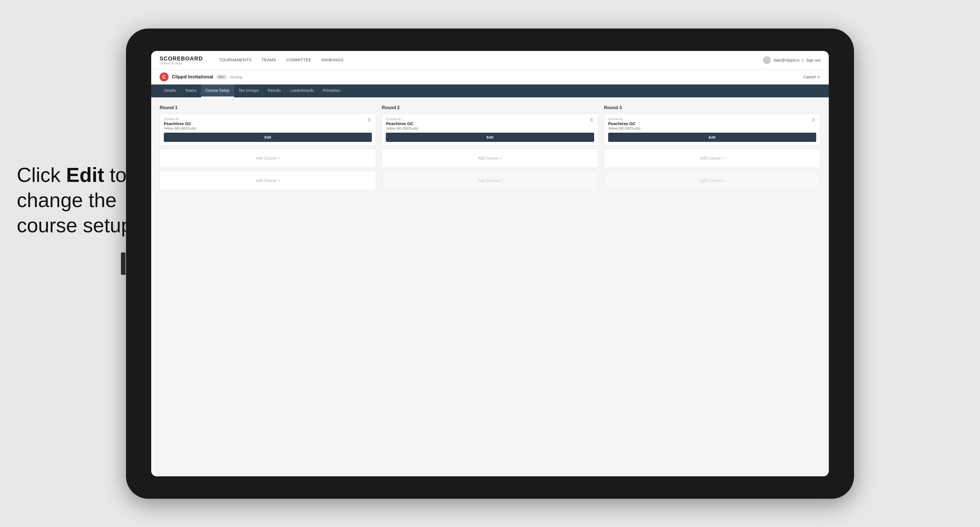 The image size is (980, 527). Describe the element at coordinates (85, 175) in the screenshot. I see `instruction-bold: Edit` at that location.